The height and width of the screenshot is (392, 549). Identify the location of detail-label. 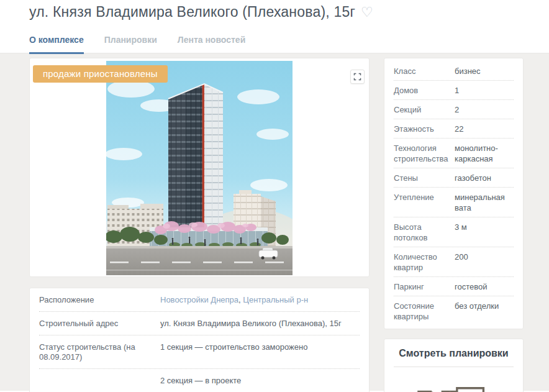
(99, 381).